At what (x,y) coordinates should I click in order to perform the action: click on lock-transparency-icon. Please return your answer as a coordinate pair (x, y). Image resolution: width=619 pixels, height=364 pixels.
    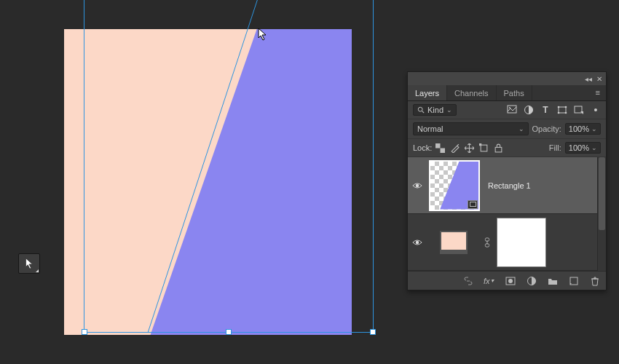
    Looking at the image, I should click on (440, 149).